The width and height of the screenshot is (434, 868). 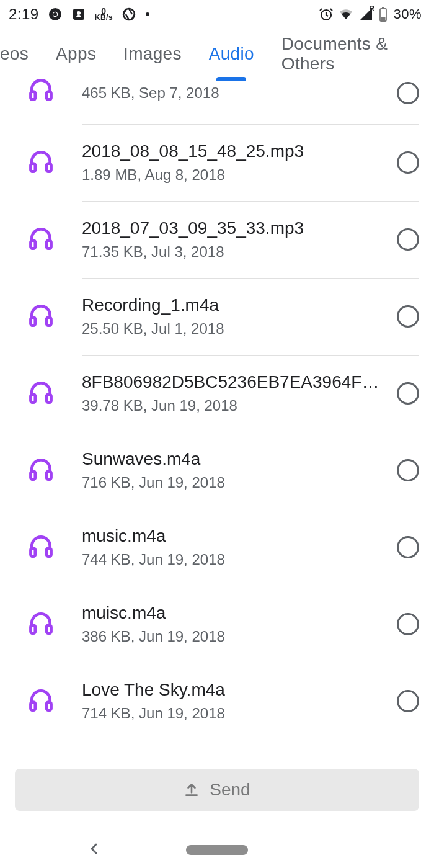 I want to click on signal-icon: R, so click(x=366, y=14).